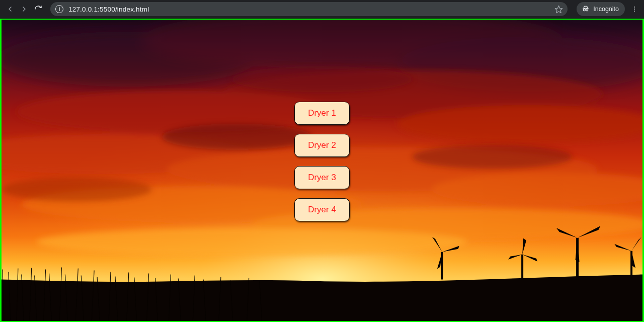 The height and width of the screenshot is (322, 644). I want to click on bookmark-star-icon, so click(558, 9).